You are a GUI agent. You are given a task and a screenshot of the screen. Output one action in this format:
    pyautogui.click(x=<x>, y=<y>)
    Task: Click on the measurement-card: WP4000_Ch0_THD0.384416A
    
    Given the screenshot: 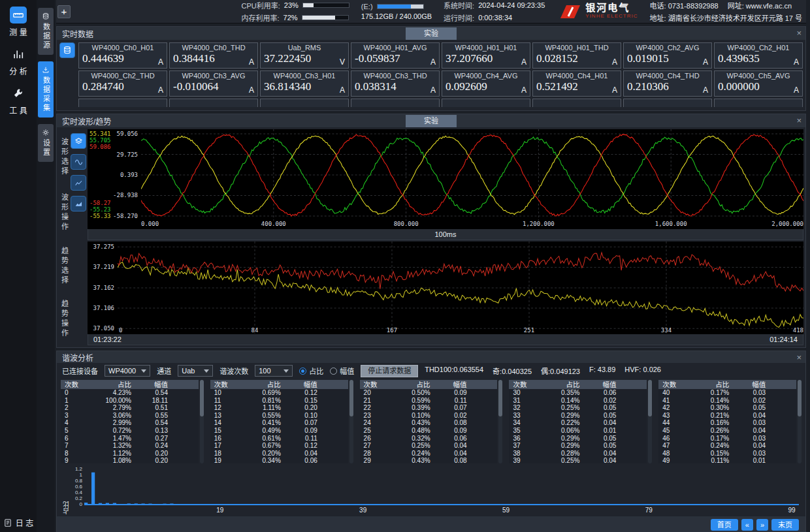 What is the action you would take?
    pyautogui.click(x=214, y=55)
    